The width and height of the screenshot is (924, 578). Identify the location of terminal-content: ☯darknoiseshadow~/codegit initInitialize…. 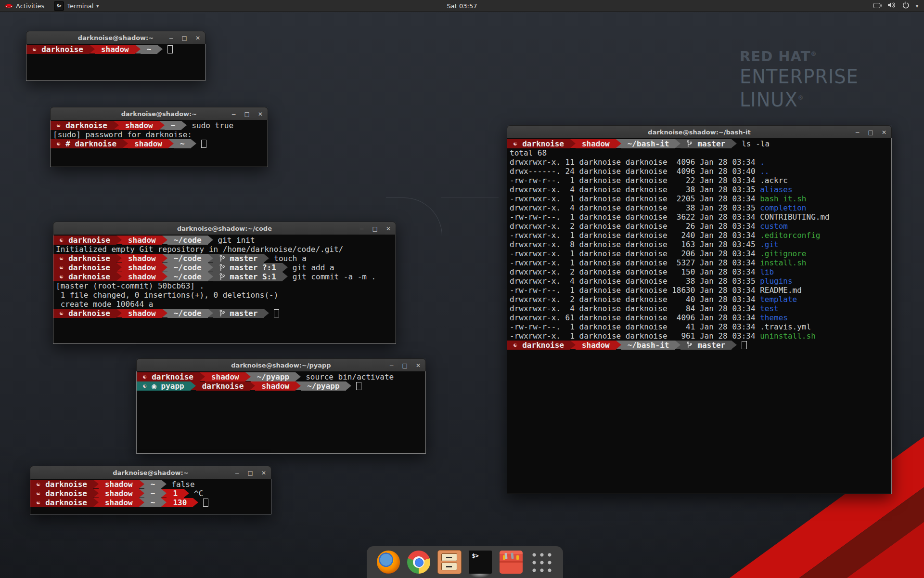
(224, 289).